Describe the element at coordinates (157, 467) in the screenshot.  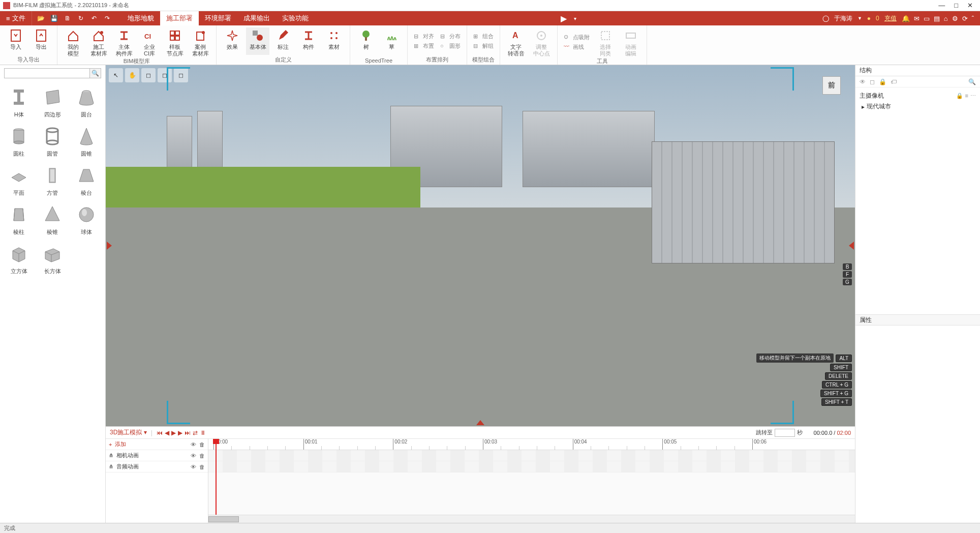
I see `track-audio: ⋔ 音频动画 👁🗑` at that location.